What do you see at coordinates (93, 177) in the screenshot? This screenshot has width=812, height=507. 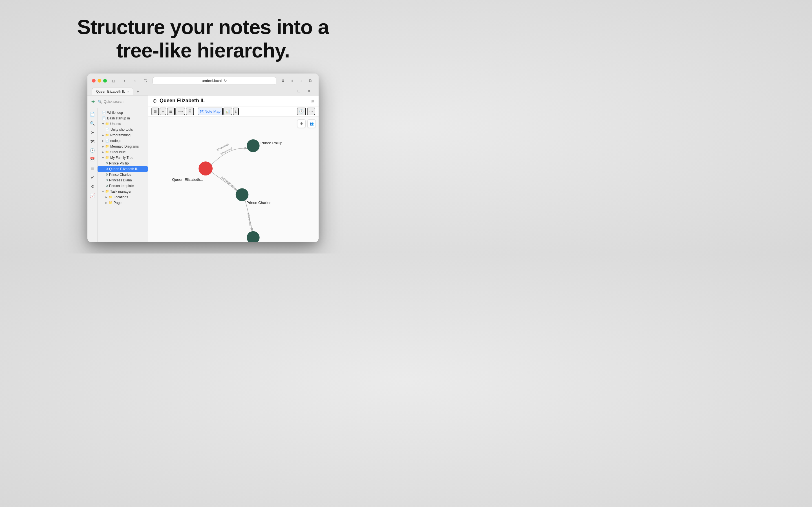 I see `todo-icon: ✔` at bounding box center [93, 177].